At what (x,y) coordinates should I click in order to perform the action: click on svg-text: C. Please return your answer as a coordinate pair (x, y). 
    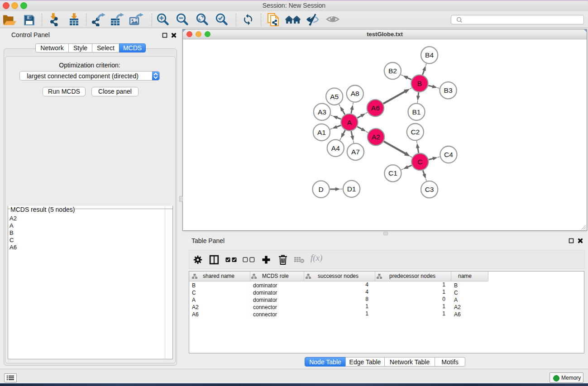
    Looking at the image, I should click on (420, 162).